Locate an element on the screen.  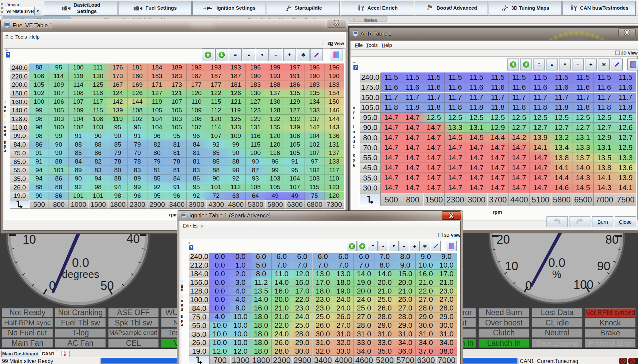
svg-text: 100 is located at coordinates (583, 285).